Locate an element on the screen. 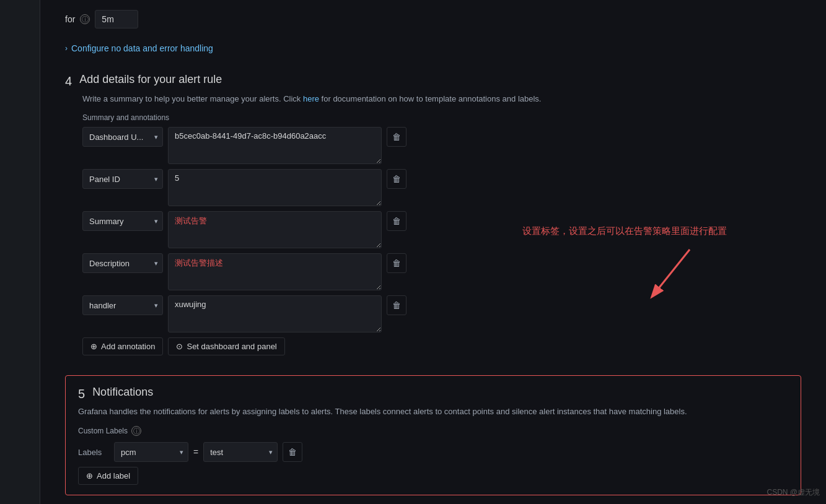 The image size is (826, 504). annotation-value-textarea: b5cec0ab-8441-49d7-ac8c-b94d60a2aacc is located at coordinates (275, 146).